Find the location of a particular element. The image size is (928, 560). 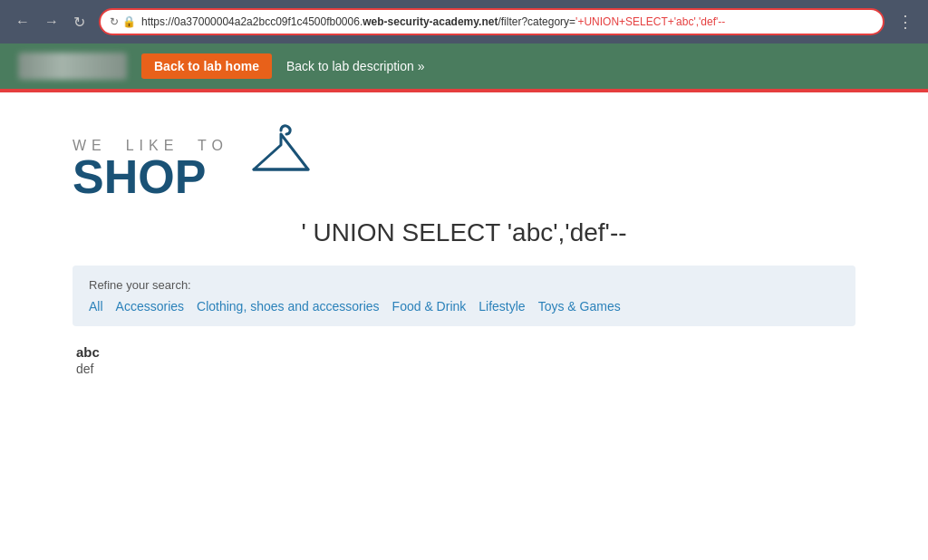

category-link: Food & Drink is located at coordinates (430, 306).